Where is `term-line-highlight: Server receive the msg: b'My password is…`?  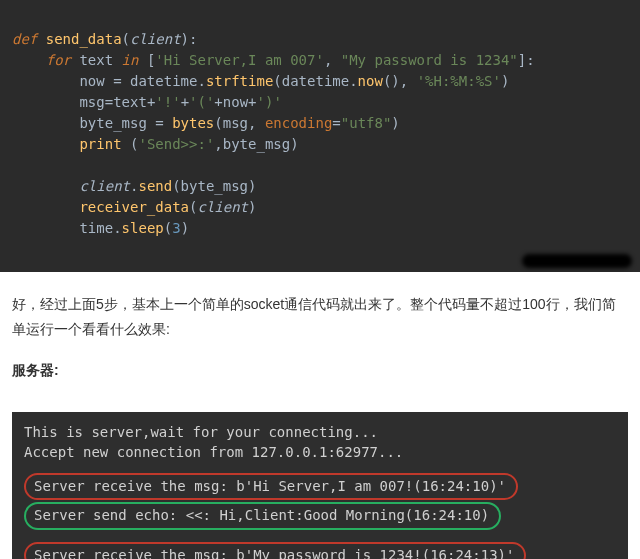
term-line-highlight: Server receive the msg: b'My password is… is located at coordinates (320, 550).